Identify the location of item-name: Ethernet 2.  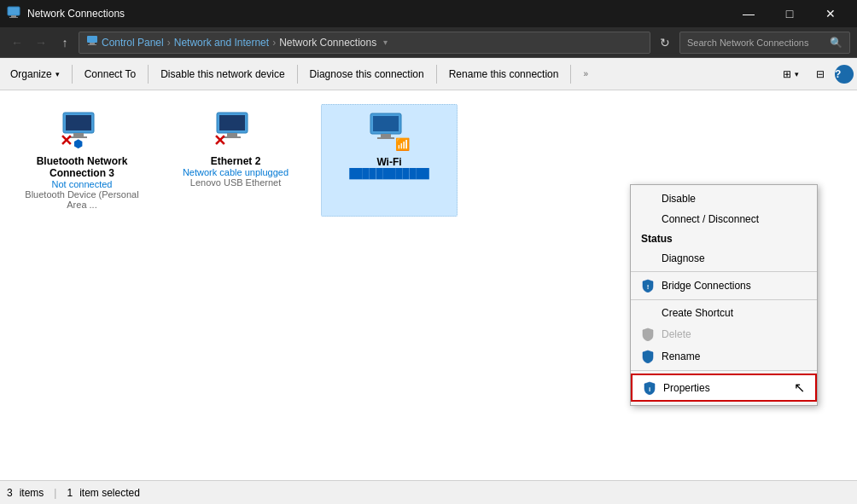
(236, 161).